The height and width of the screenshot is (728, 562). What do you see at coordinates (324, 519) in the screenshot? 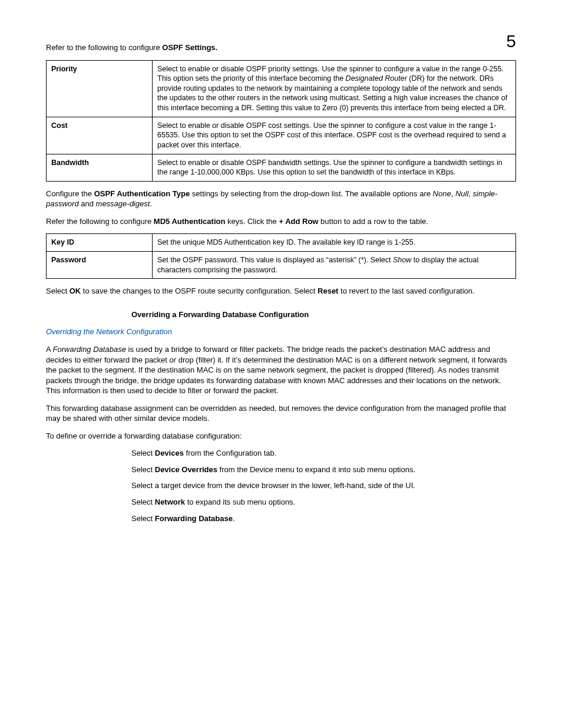
I see `procedure-step: Select Forwarding Database.` at bounding box center [324, 519].